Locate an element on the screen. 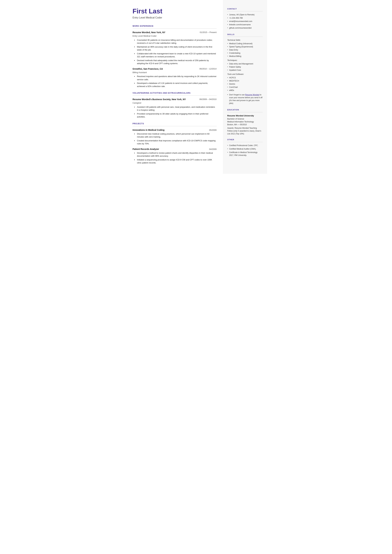 This screenshot has height=554, width=392. edu-field: Medical Information Technology is located at coordinates (245, 122).